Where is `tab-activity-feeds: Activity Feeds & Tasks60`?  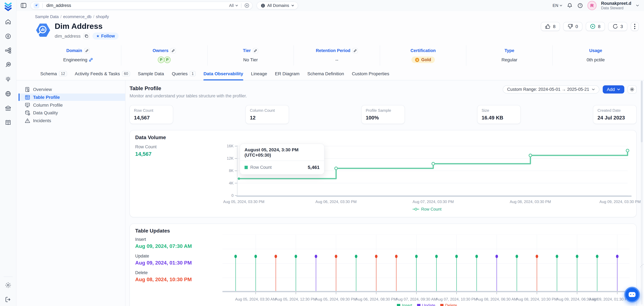 tab-activity-feeds: Activity Feeds & Tasks60 is located at coordinates (102, 76).